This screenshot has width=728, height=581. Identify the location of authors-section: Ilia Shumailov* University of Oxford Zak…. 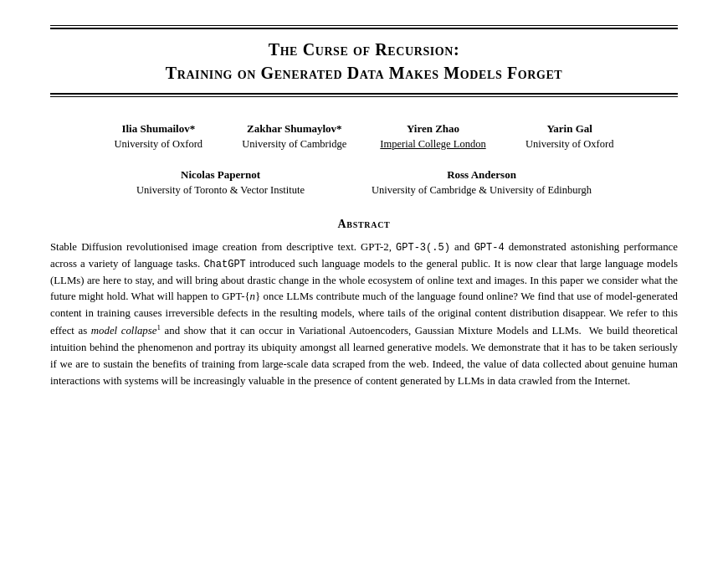
(364, 159).